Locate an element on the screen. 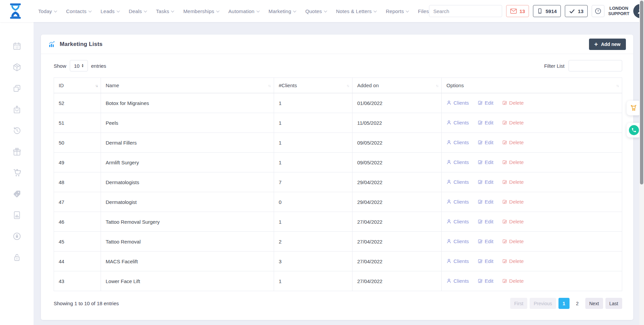  mail-badge: 13 is located at coordinates (518, 11).